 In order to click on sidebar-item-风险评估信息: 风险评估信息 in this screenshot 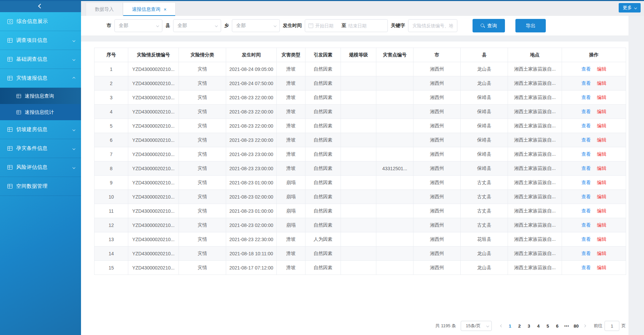, I will do `click(41, 168)`.